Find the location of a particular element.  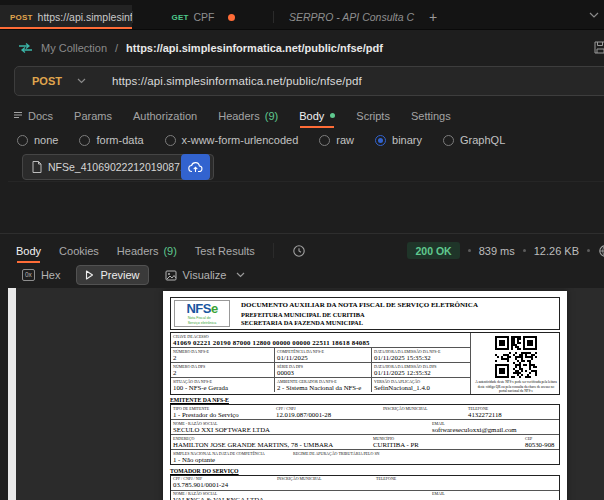

tab-label: Scripts is located at coordinates (373, 116).